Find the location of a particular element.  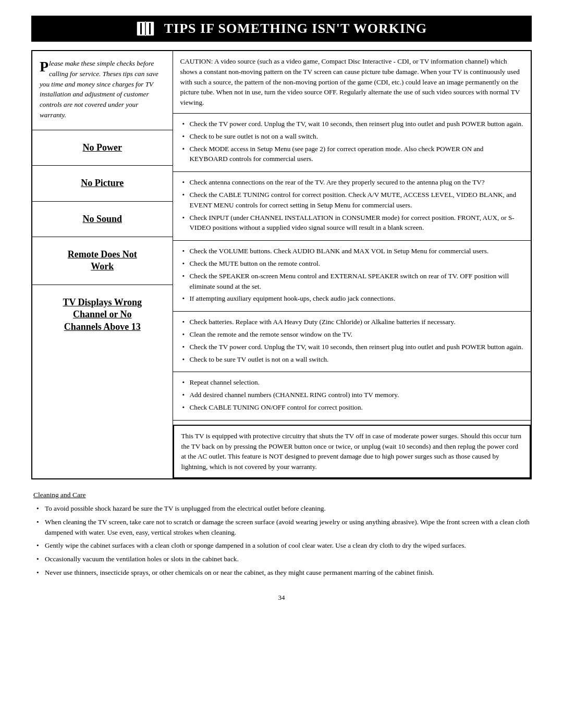

cleaning-section: Cleaning and Care To avoid possible shoc… is located at coordinates (282, 535).